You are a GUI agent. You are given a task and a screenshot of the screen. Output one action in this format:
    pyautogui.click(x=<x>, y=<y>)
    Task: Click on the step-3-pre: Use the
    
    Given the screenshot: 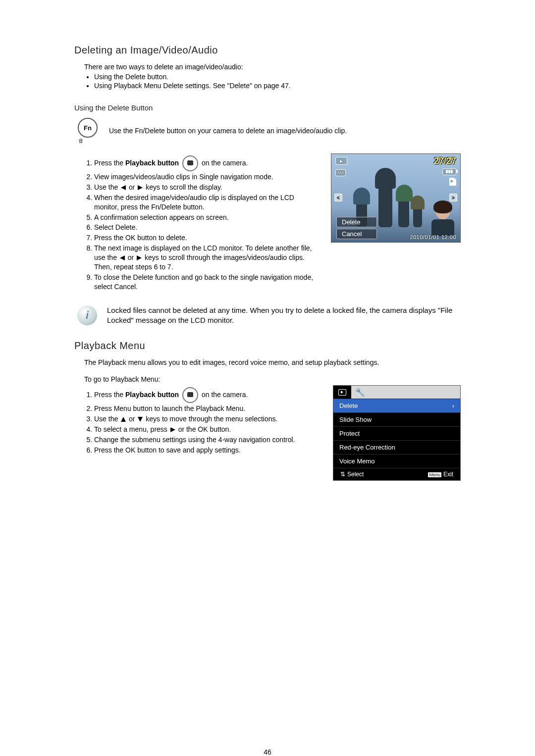 What is the action you would take?
    pyautogui.click(x=107, y=187)
    